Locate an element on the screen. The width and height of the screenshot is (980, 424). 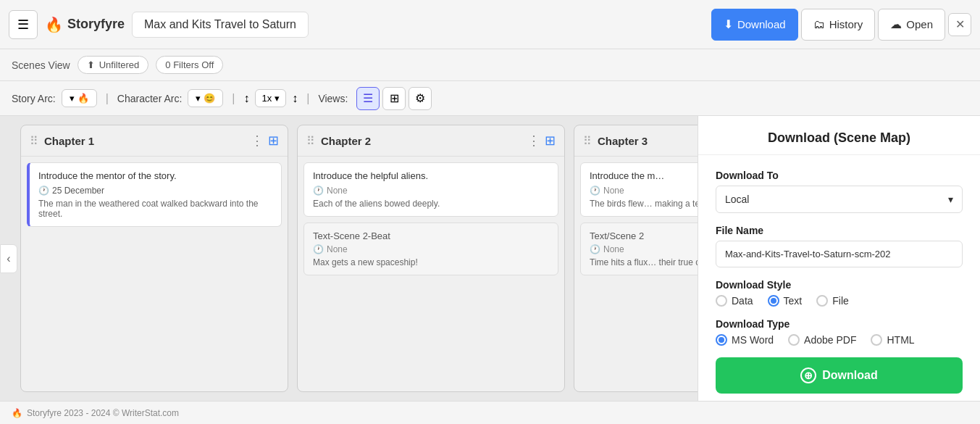
download-button-icon: ⊕ is located at coordinates (808, 375).